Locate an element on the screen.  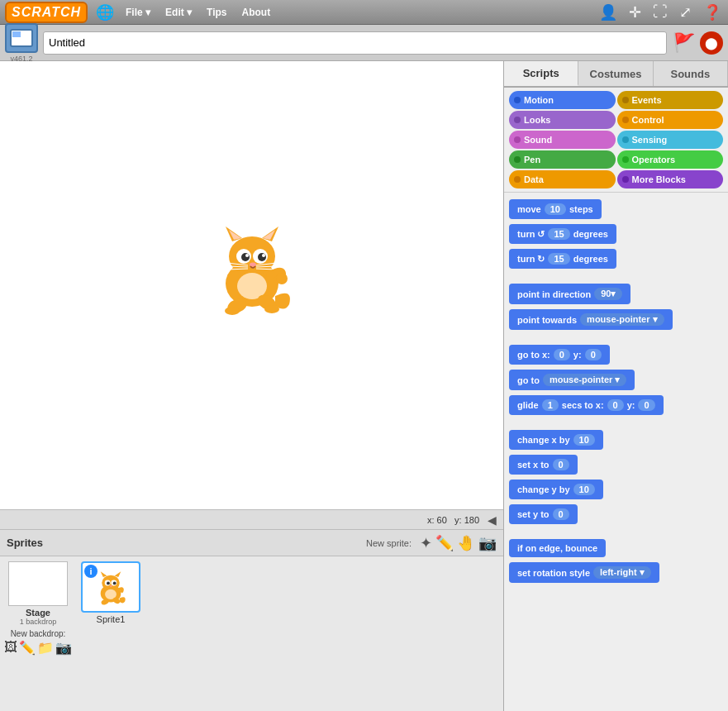
events-dot is located at coordinates (626, 100).